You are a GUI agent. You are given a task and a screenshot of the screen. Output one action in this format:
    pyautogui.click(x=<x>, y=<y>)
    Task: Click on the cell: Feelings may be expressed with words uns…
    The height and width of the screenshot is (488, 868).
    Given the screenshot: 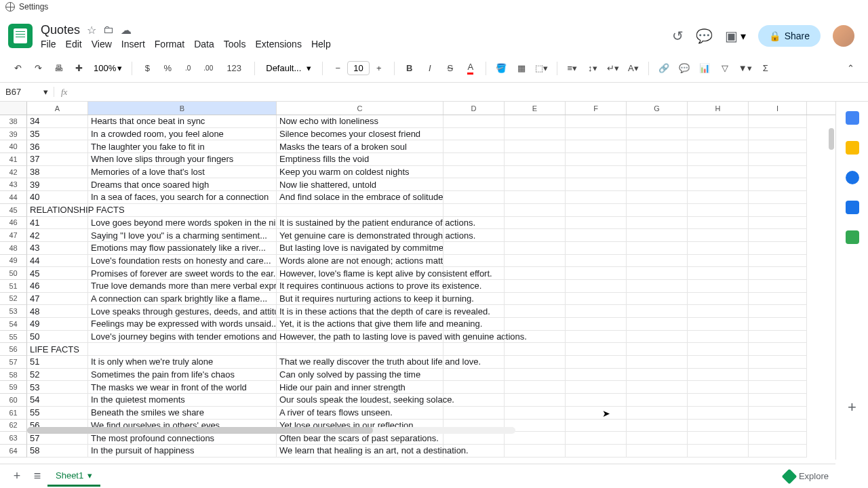 What is the action you would take?
    pyautogui.click(x=182, y=324)
    